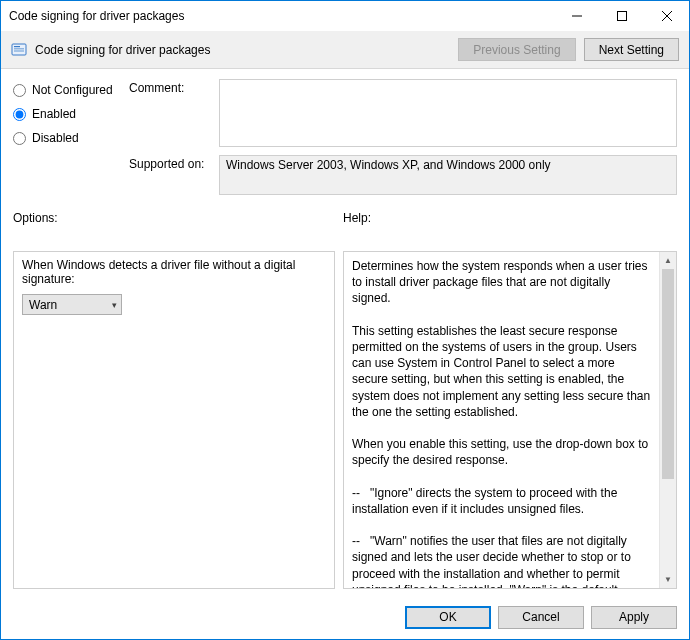 This screenshot has width=690, height=640. Describe the element at coordinates (174, 272) in the screenshot. I see `options-description: When Windows detects a driver file witho…` at that location.